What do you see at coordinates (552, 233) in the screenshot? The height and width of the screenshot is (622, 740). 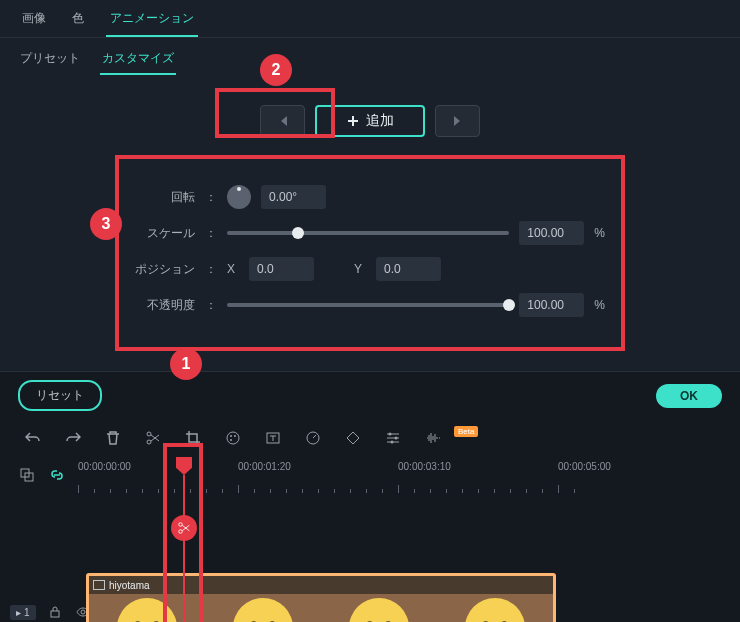 I see `scale-input` at bounding box center [552, 233].